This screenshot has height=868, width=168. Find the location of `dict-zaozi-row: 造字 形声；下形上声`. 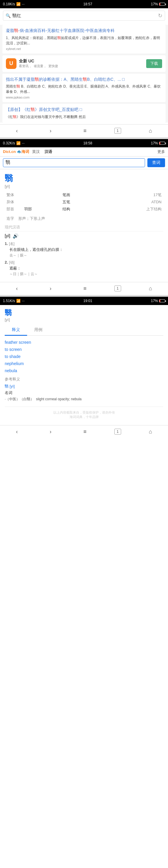

dict-zaozi-row: 造字 形声；下形上声 is located at coordinates (84, 218).